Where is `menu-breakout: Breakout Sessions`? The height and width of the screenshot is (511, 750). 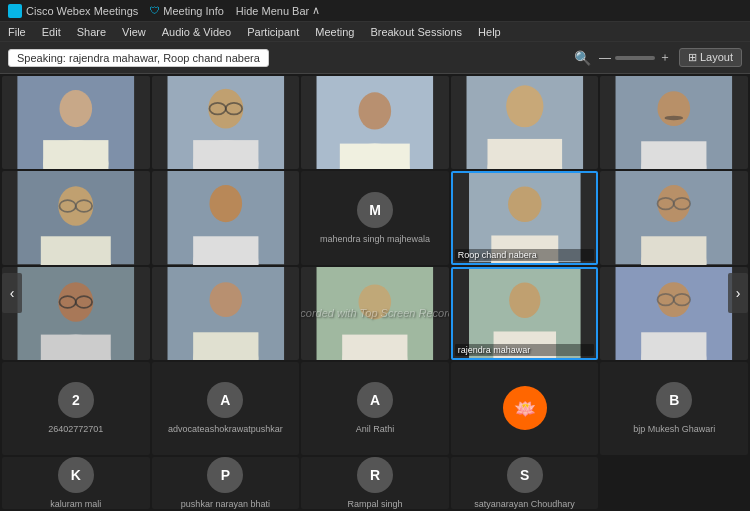
menu-breakout: Breakout Sessions is located at coordinates (416, 32).